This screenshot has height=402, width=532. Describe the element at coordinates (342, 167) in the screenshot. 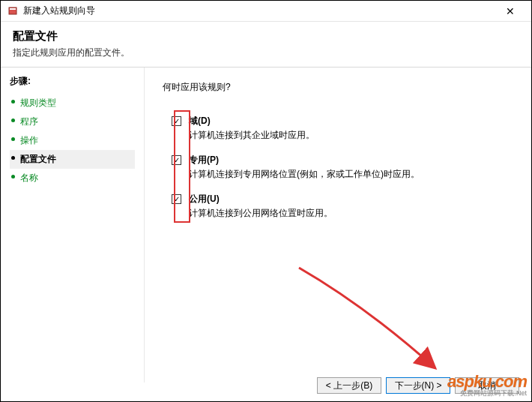

I see `option-private: ✓ 专用(P) 计算机连接到专用网络位置(例如，家或工作单位)时应用。` at that location.